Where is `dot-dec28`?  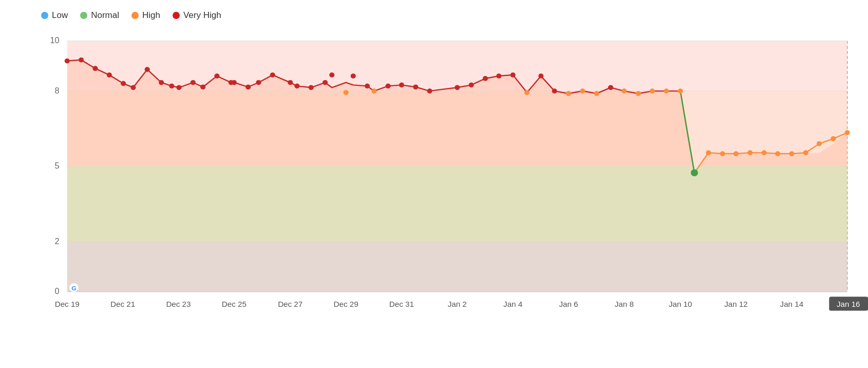 dot-dec28 is located at coordinates (217, 76).